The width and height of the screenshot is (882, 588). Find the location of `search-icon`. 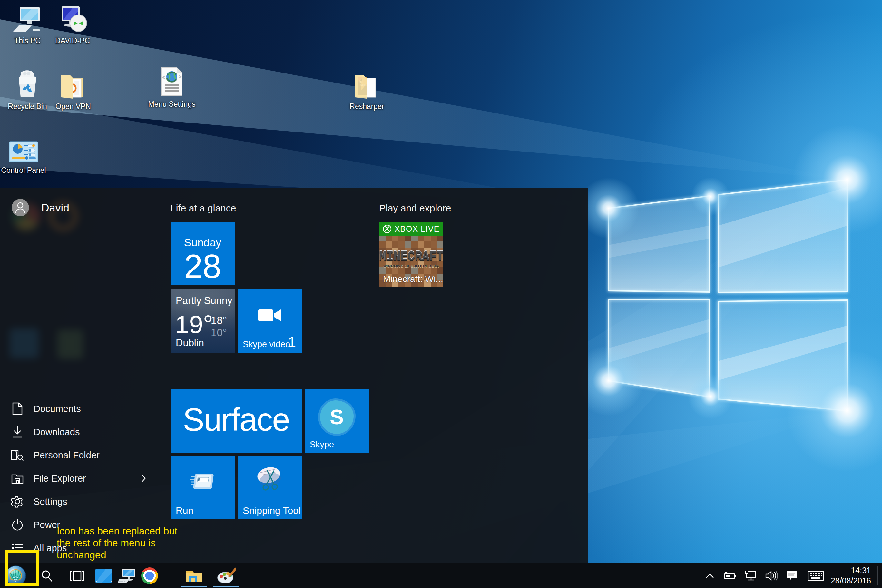

search-icon is located at coordinates (46, 576).